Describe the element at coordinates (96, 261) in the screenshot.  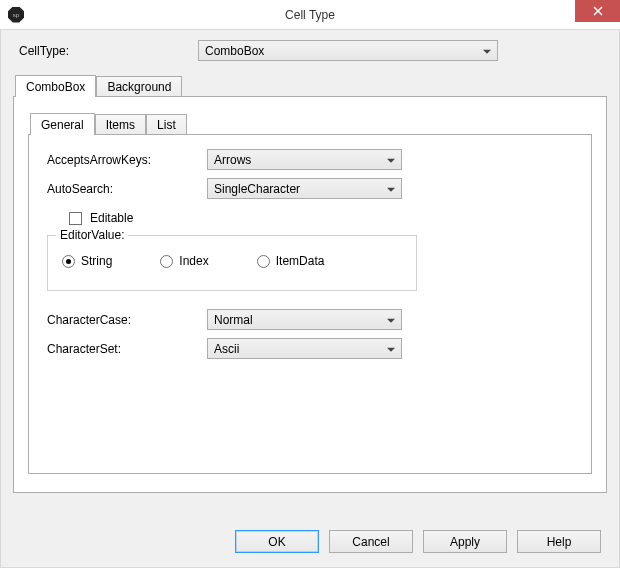
I see `editor-value-string-label: String` at that location.